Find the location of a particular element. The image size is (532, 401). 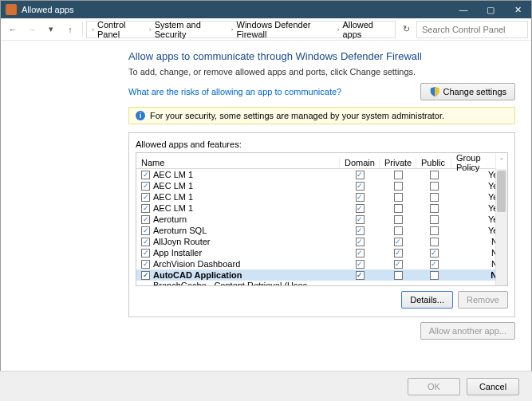

group-title: Allowed apps and features: is located at coordinates (322, 144).